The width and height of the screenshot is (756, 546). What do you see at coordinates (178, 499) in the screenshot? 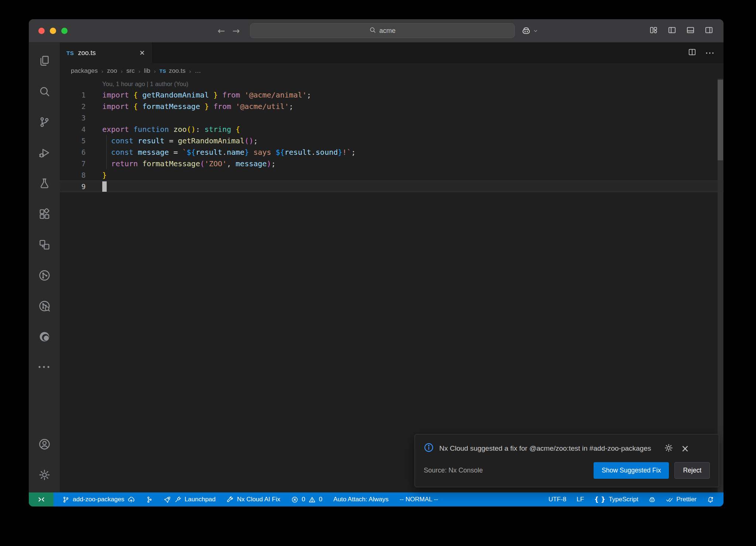
I see `plug-icon` at bounding box center [178, 499].